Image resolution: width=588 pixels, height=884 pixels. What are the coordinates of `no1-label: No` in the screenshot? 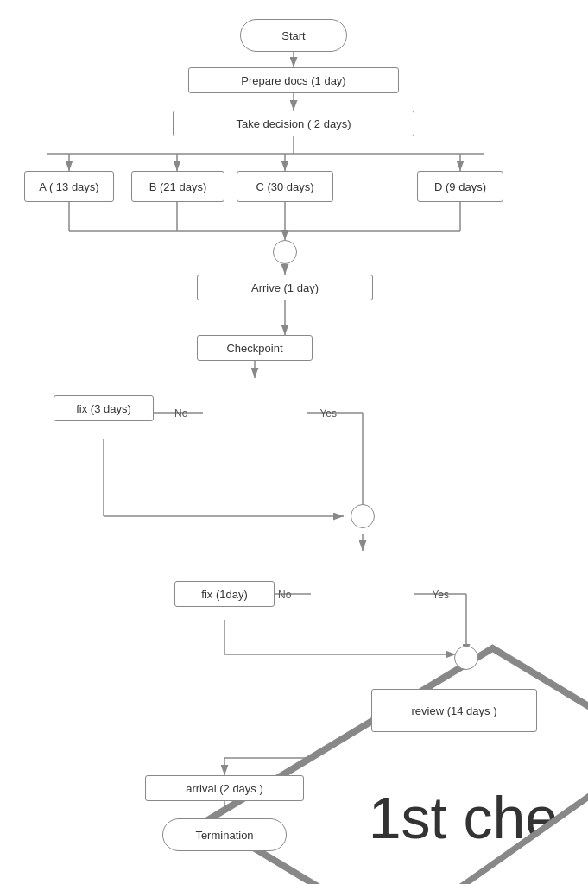 It's located at (181, 414).